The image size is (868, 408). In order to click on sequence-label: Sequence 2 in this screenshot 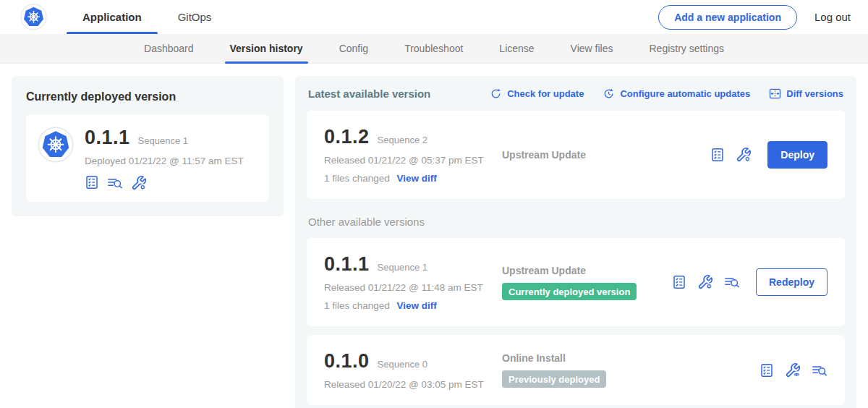, I will do `click(402, 140)`.